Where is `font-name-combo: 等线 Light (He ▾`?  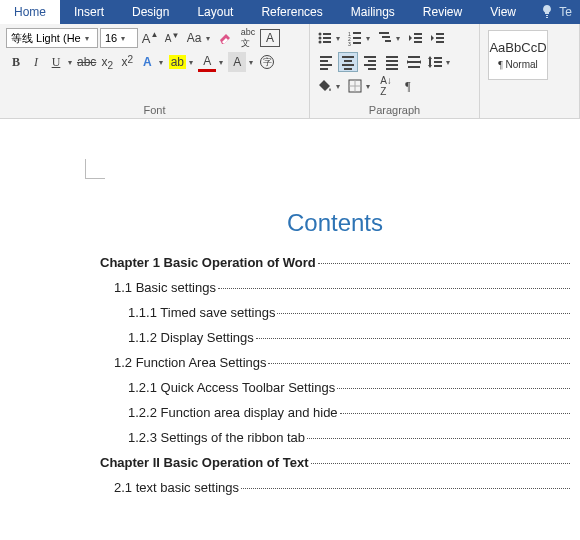
font-name-combo: 等线 Light (He ▾ is located at coordinates (52, 38).